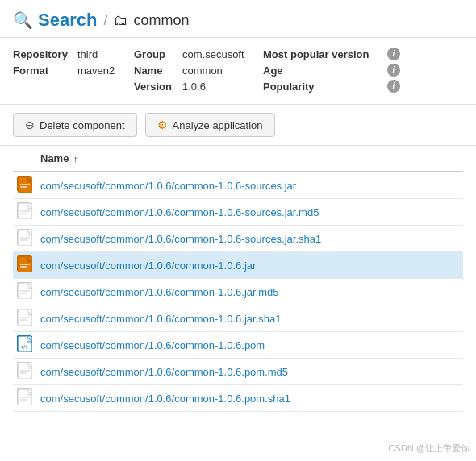 The height and width of the screenshot is (461, 476). Describe the element at coordinates (75, 125) in the screenshot. I see `delete-component-button: ⊖ Delete component` at that location.